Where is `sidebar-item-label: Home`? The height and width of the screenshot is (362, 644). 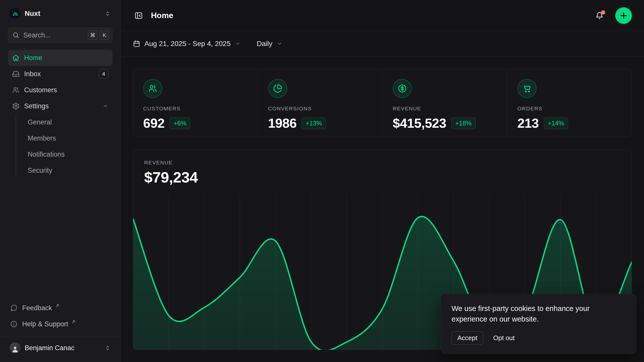 sidebar-item-label: Home is located at coordinates (33, 58).